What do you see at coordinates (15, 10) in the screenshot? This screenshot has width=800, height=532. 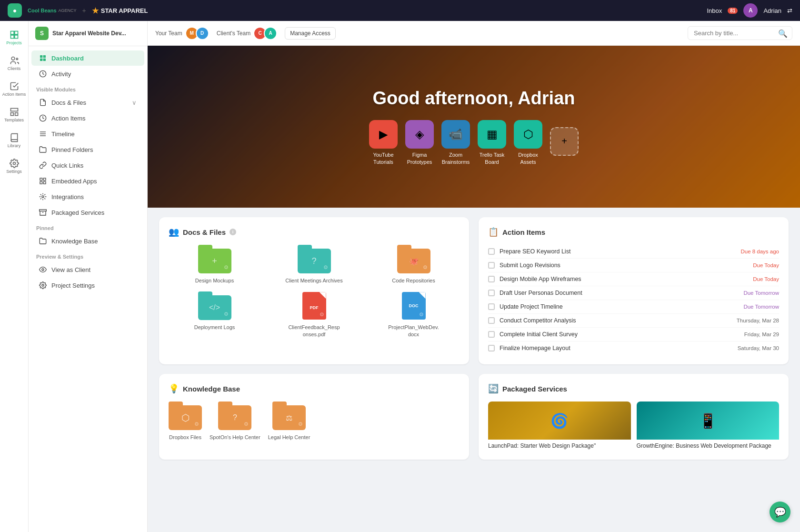 I see `app-logo-area: ●` at bounding box center [15, 10].